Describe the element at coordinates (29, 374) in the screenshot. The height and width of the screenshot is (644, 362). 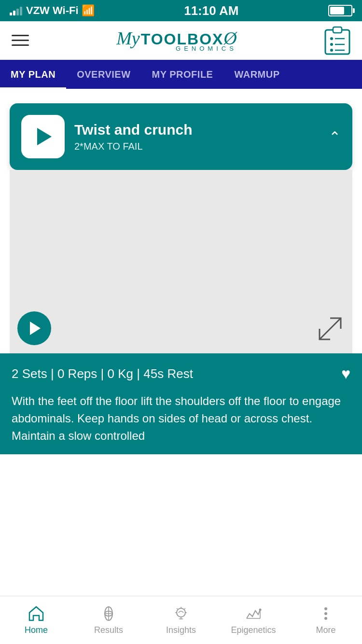
I see `sets-value: 2 Sets` at that location.